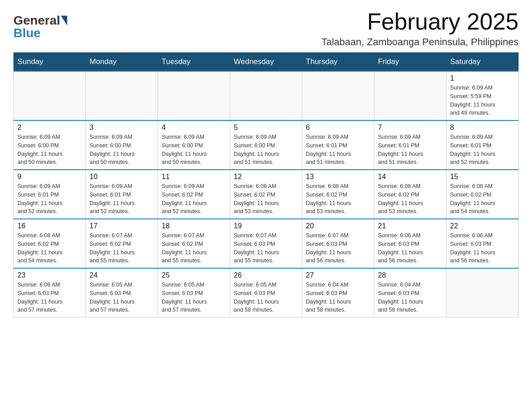 Image resolution: width=532 pixels, height=411 pixels. I want to click on day-number: 15, so click(482, 177).